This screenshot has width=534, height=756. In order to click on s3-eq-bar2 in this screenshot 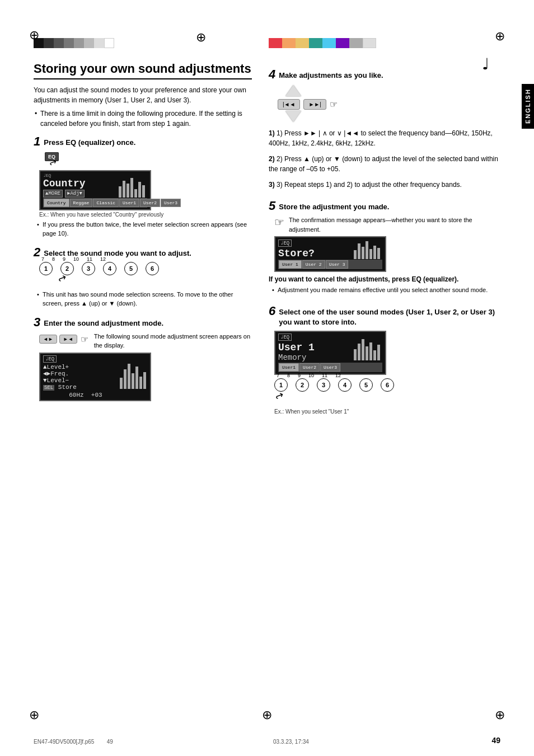, I will do `click(359, 251)`.